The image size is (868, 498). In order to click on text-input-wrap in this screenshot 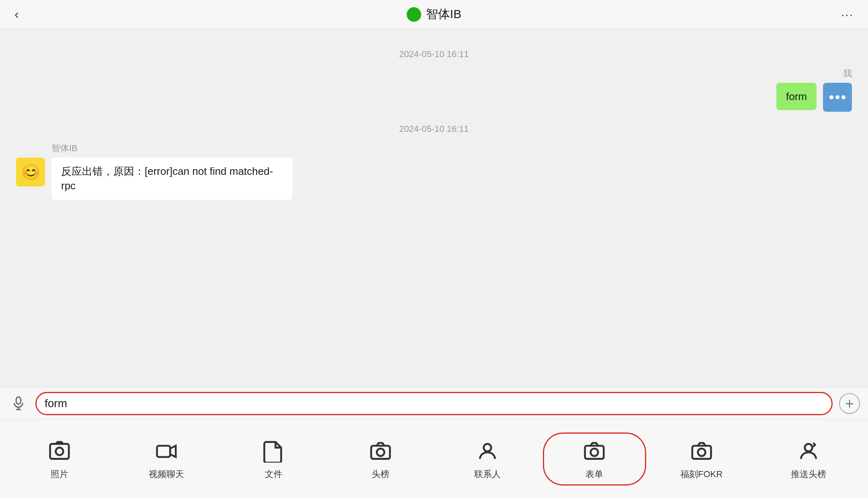, I will do `click(434, 404)`.